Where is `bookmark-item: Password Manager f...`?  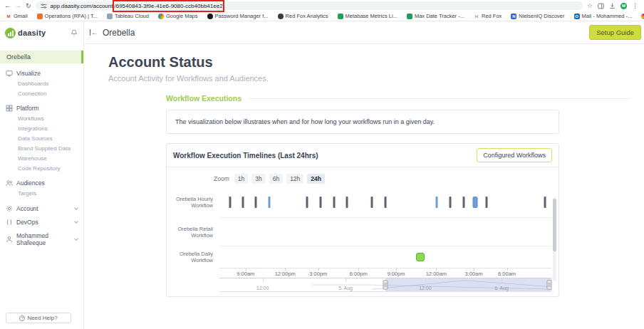
bookmark-item: Password Manager f... is located at coordinates (238, 16).